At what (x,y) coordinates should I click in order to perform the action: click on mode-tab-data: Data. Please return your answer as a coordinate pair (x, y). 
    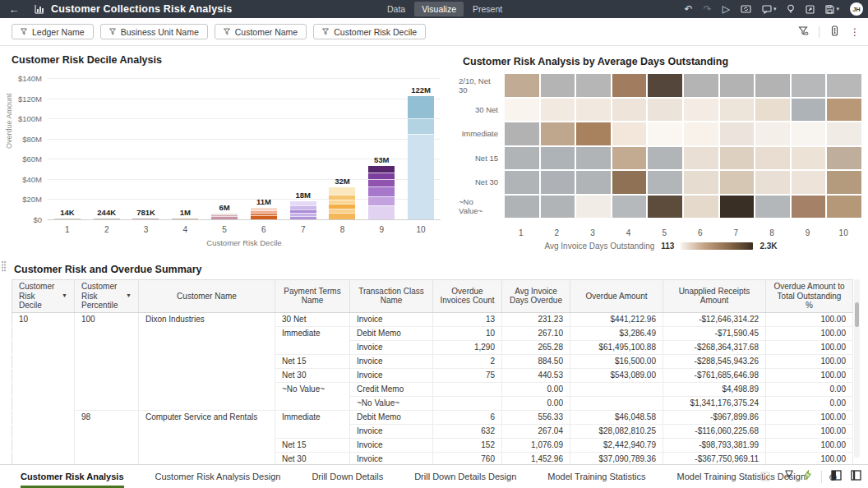
    Looking at the image, I should click on (396, 9).